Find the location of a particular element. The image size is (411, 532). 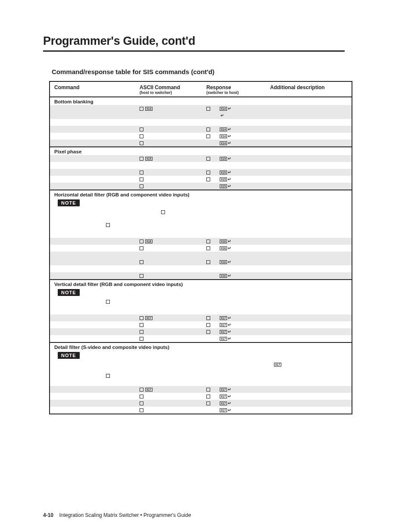

section-heading: Command/response table for SIS commands … is located at coordinates (133, 72).